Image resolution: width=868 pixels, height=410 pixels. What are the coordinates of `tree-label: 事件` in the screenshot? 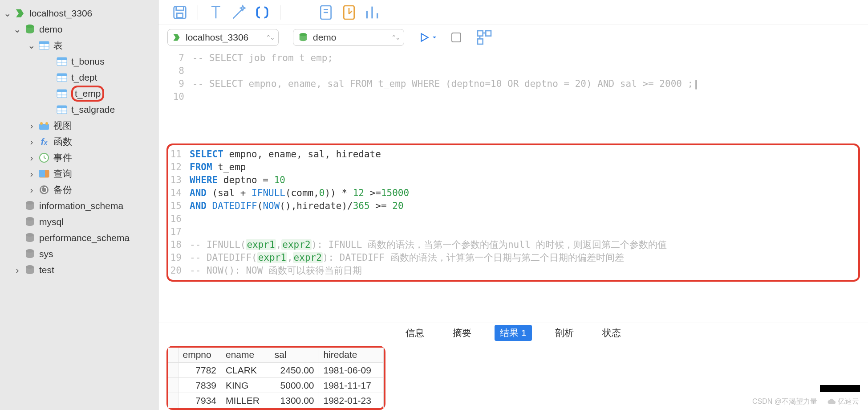 It's located at (63, 158).